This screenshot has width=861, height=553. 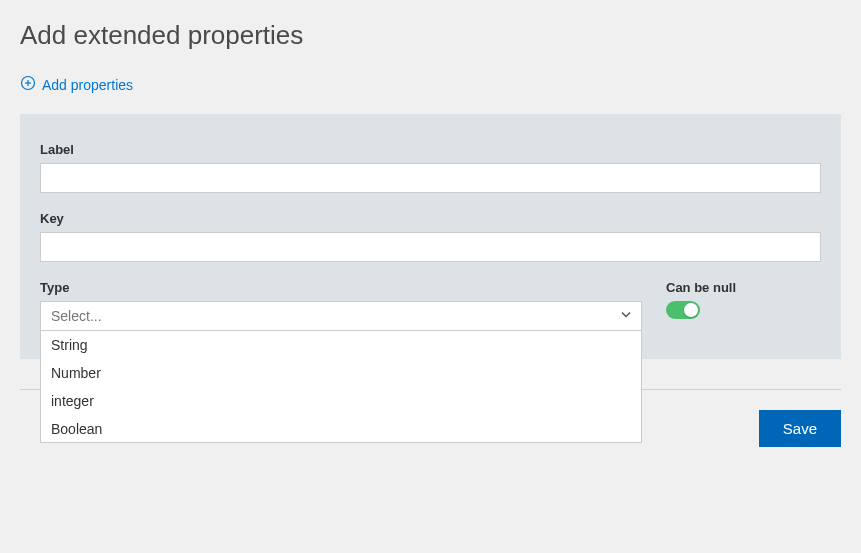 I want to click on key-field-group: Key, so click(x=430, y=236).